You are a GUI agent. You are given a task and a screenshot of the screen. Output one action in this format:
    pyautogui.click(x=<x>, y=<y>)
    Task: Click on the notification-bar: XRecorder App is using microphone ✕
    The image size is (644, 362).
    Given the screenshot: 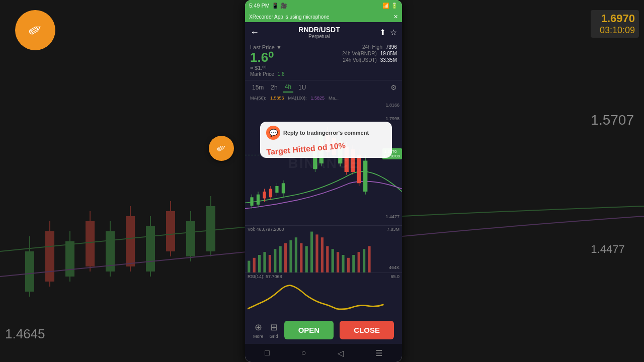 What is the action you would take?
    pyautogui.click(x=324, y=17)
    